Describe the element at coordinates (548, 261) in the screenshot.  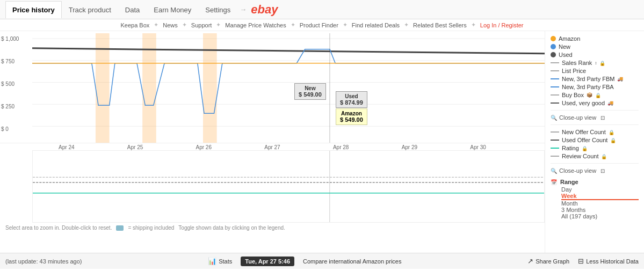
I see `share-graph-btn: ↗ Share Graph` at that location.